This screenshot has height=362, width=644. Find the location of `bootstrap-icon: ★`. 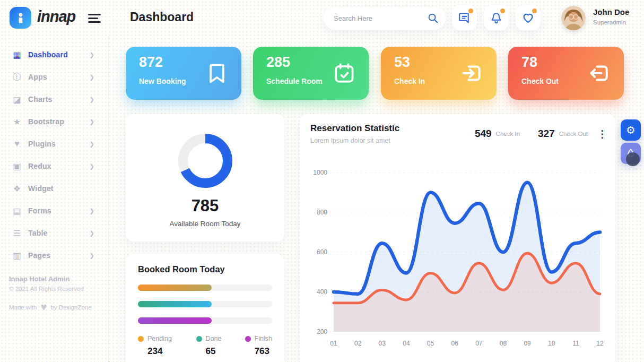

bootstrap-icon: ★ is located at coordinates (17, 122).